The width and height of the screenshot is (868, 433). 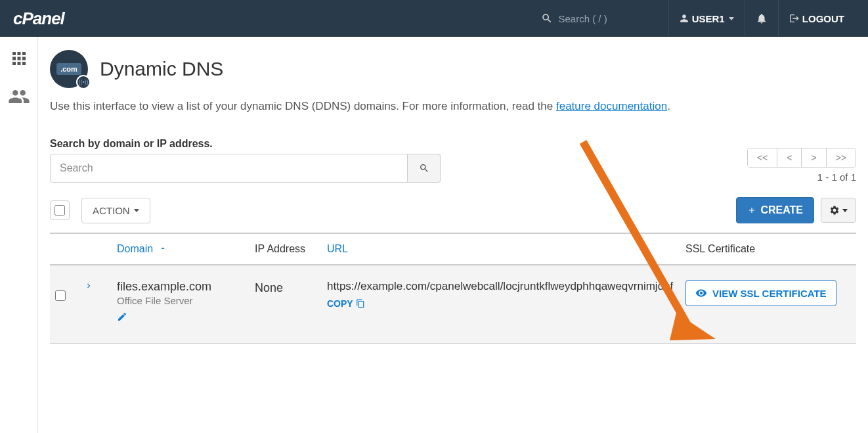 I want to click on copy-url-button: COPY, so click(x=506, y=304).